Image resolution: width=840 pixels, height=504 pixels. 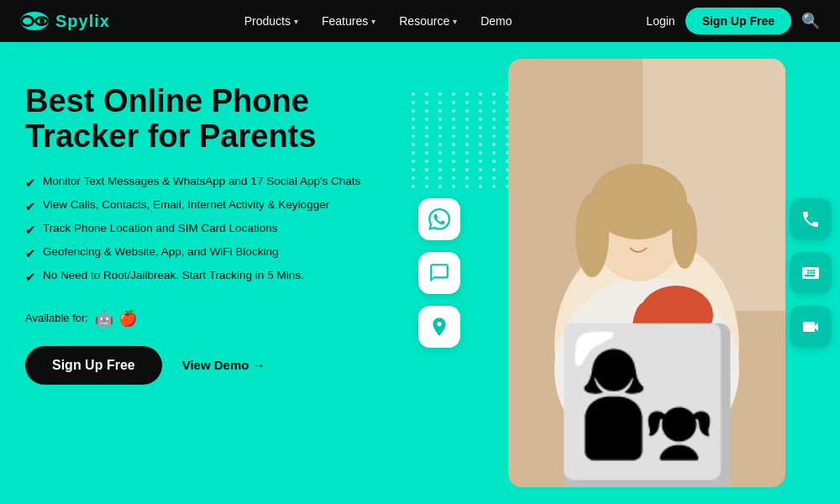 What do you see at coordinates (202, 234) in the screenshot?
I see `feature-list: ✔ Monitor Text Messages & WhatsApp and 1…` at bounding box center [202, 234].